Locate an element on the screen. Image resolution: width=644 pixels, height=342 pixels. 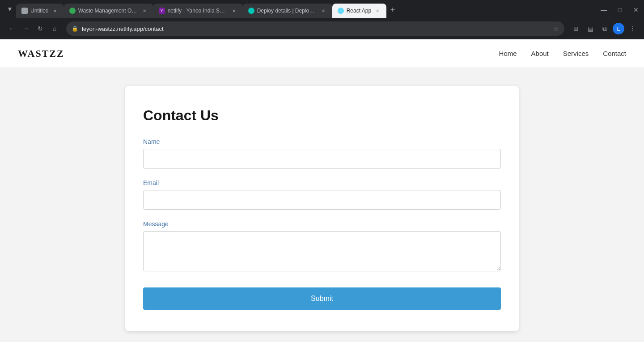
tab-react: React App ✕ is located at coordinates (360, 11).